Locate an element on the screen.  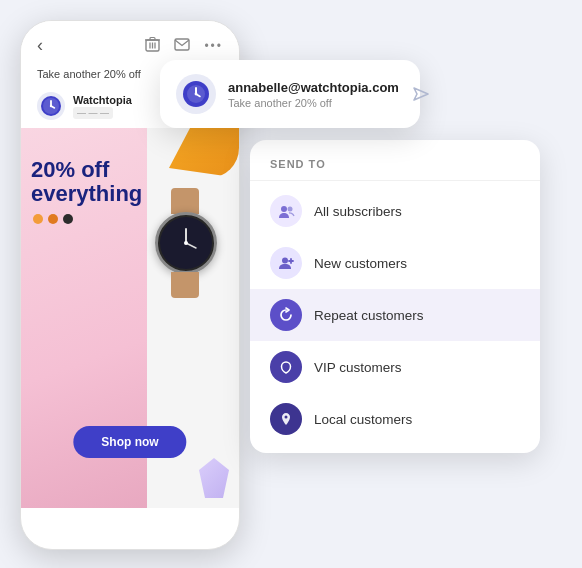
watch-band-bottom is located at coordinates (185, 285).